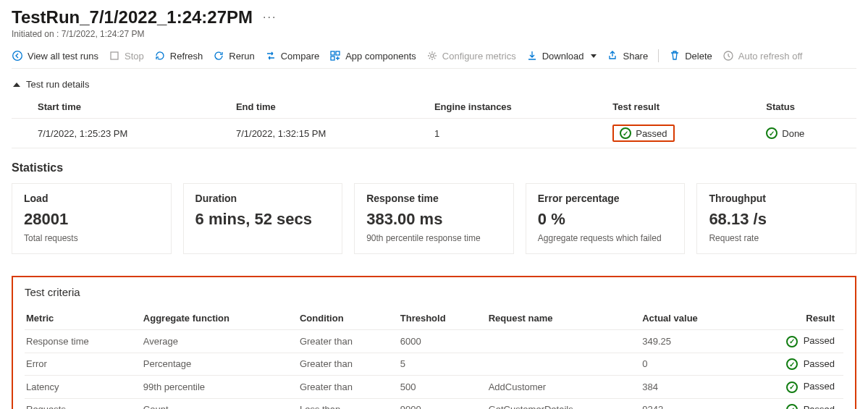 The image size is (868, 409). Describe the element at coordinates (179, 56) in the screenshot. I see `refresh-button: Refresh` at that location.